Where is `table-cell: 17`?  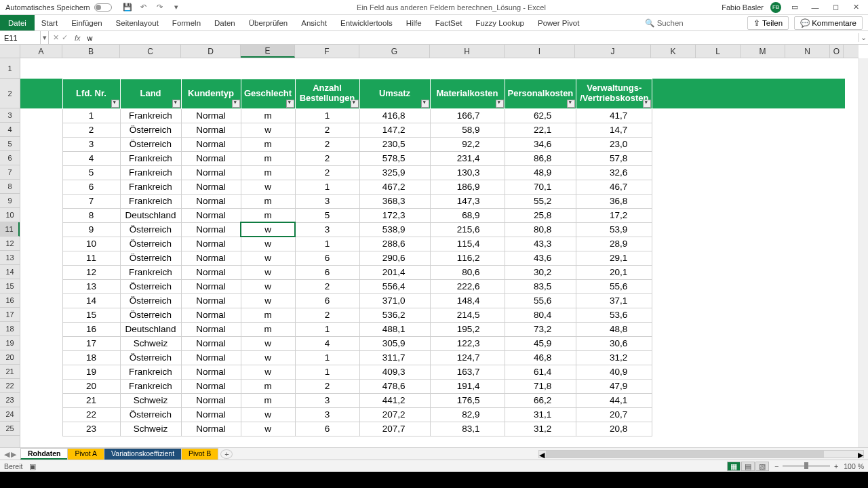 table-cell: 17 is located at coordinates (91, 343).